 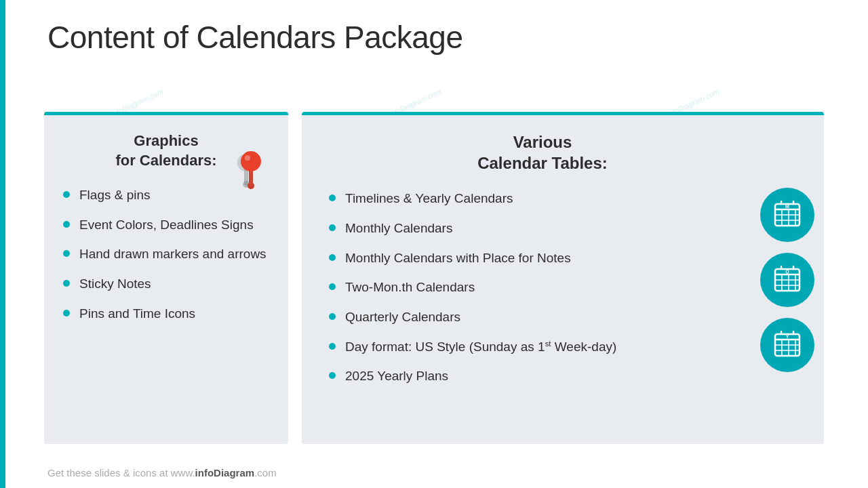 What do you see at coordinates (542, 228) in the screenshot?
I see `list-item: Monthly Calendars` at bounding box center [542, 228].